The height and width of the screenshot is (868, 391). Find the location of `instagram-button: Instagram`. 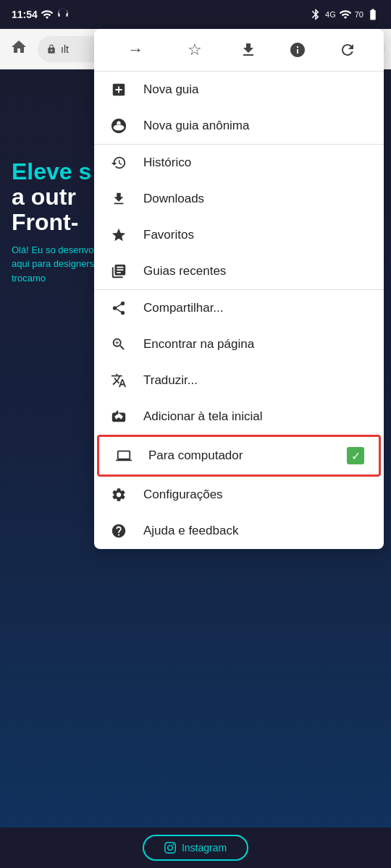

instagram-button: Instagram is located at coordinates (196, 848).